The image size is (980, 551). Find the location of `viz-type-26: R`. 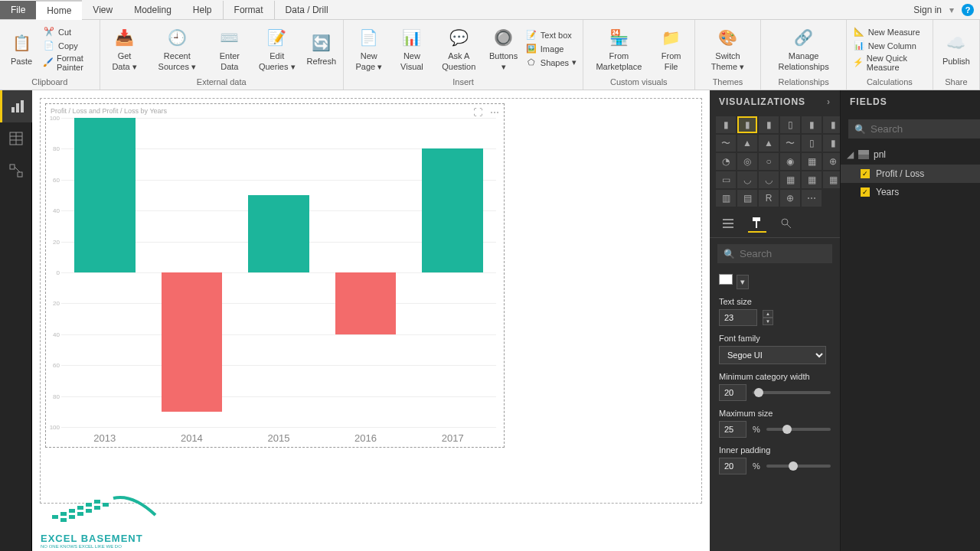

viz-type-26: R is located at coordinates (769, 198).